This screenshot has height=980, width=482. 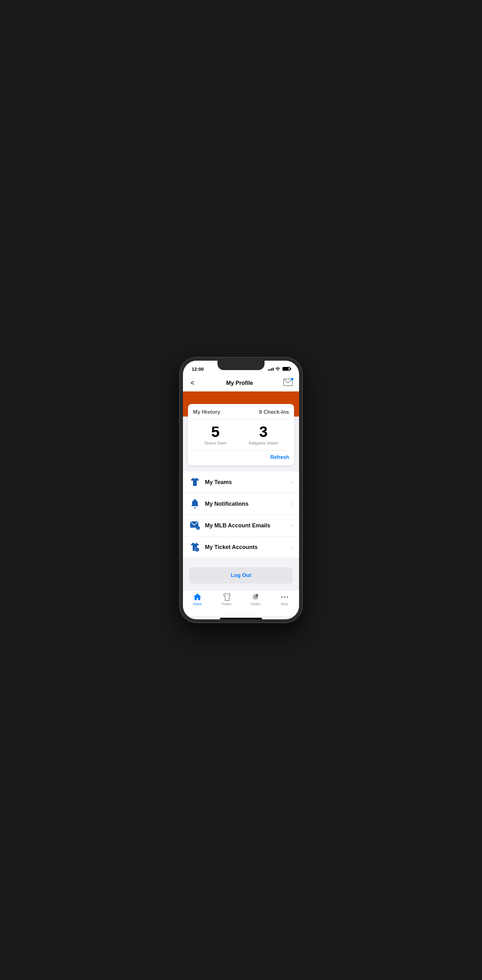 I want to click on page-title: My Profile, so click(x=240, y=383).